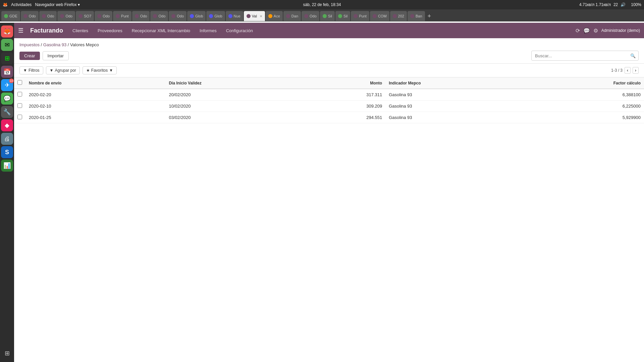 The image size is (644, 362). Describe the element at coordinates (319, 31) in the screenshot. I see `odoo-menu: Clientes Proveedores Recepcionar XML Int…` at that location.